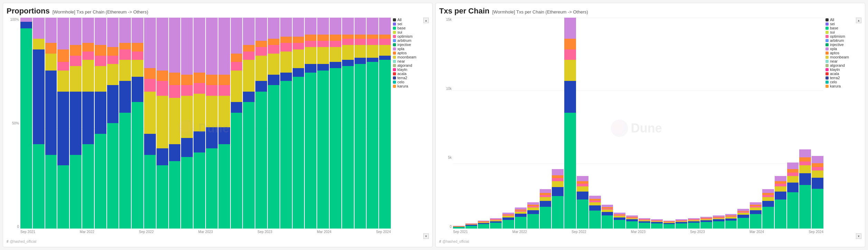  I want to click on legend-item-base: base, so click(411, 28).